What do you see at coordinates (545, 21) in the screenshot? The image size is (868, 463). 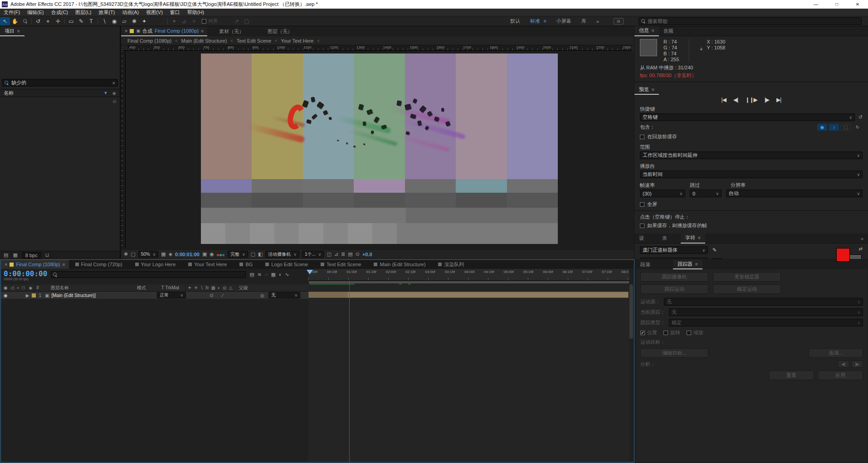 I see `workspace-menu-icon: ≡` at bounding box center [545, 21].